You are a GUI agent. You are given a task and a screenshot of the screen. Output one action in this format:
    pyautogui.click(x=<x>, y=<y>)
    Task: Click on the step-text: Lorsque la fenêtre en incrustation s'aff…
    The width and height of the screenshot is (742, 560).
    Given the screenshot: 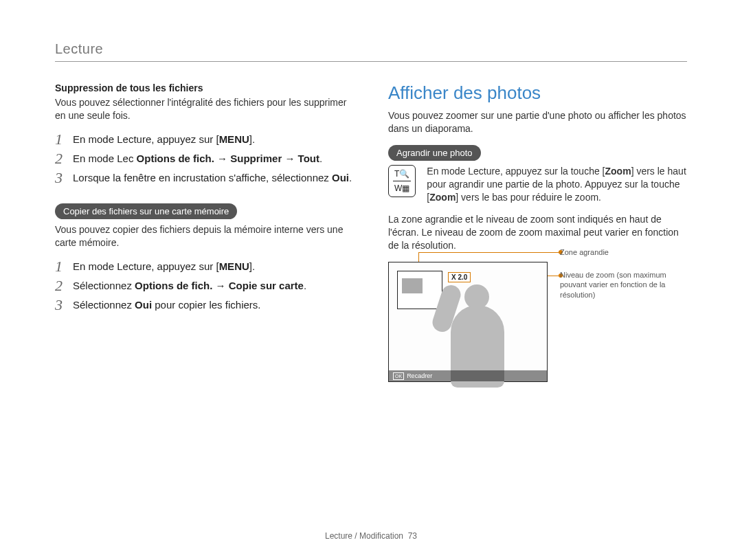 What is the action you would take?
    pyautogui.click(x=212, y=178)
    